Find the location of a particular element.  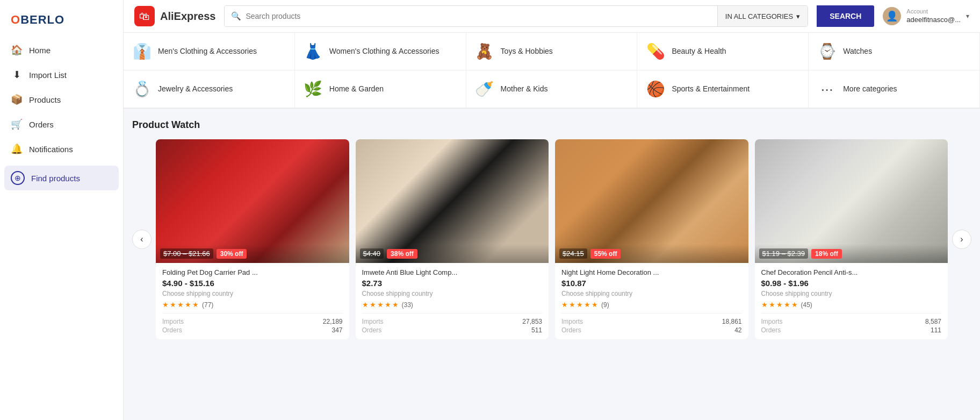

imports-value: 27,853 is located at coordinates (532, 322).